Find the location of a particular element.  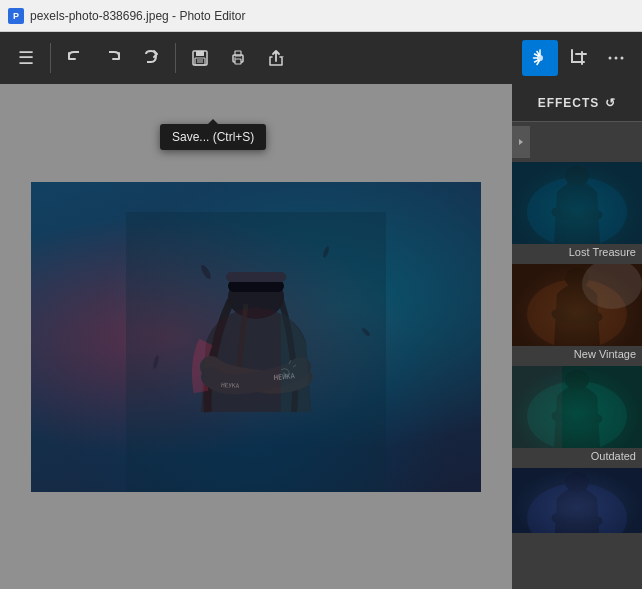

effect-outdated-label: Outdated is located at coordinates (577, 458).